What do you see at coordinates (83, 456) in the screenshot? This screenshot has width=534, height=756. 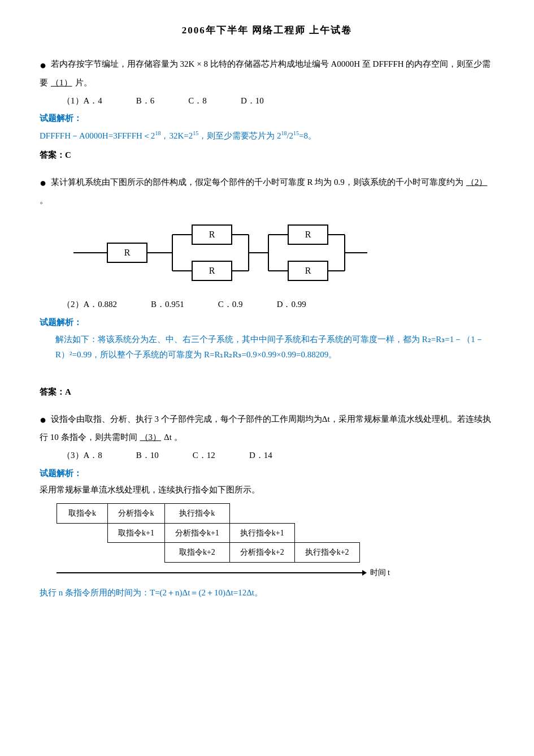 I see `q3-choice-a: （3）A．8` at bounding box center [83, 456].